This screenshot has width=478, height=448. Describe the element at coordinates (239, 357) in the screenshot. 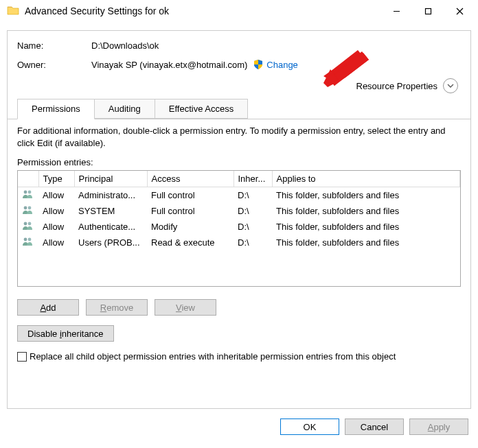

I see `replace-checkbox-row: Replace all child object permission entr…` at that location.